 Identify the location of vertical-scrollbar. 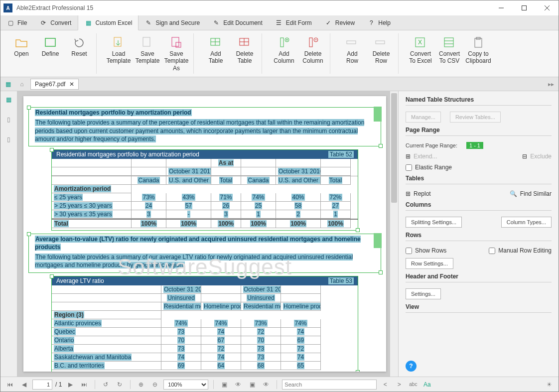
(394, 234).